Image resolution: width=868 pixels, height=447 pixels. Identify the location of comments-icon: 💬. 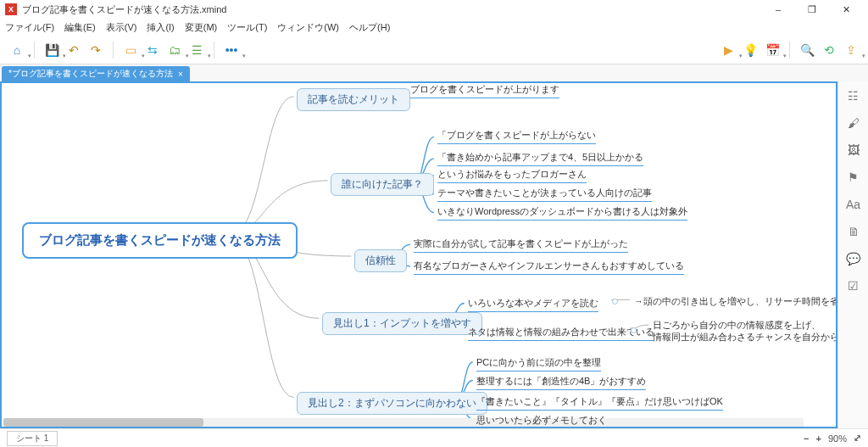
(854, 259).